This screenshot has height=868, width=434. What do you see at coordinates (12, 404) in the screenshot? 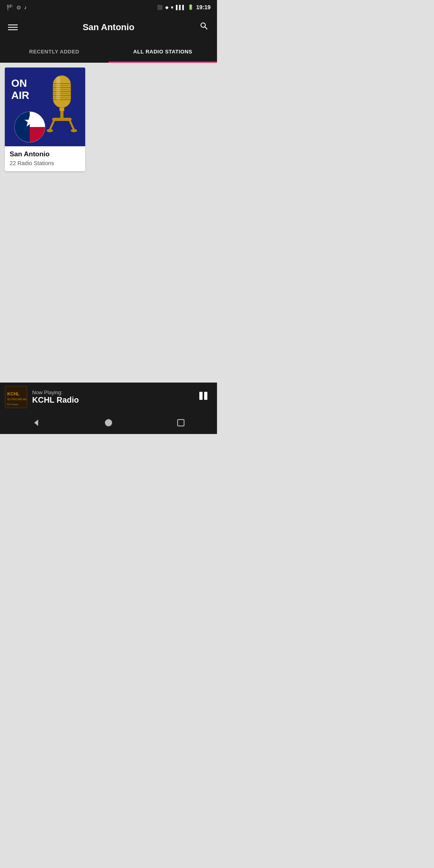
I see `svg-text: SA Gospel` at bounding box center [12, 404].